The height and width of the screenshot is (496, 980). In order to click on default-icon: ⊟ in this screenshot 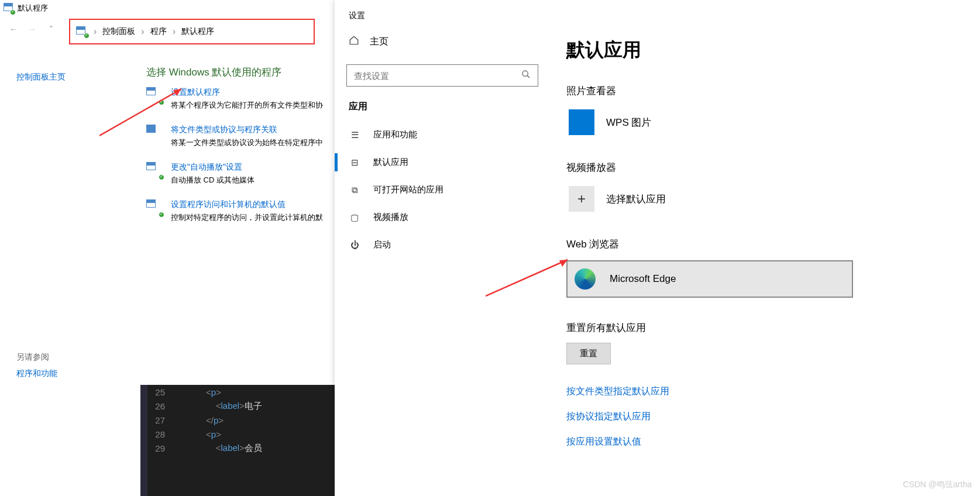, I will do `click(355, 163)`.